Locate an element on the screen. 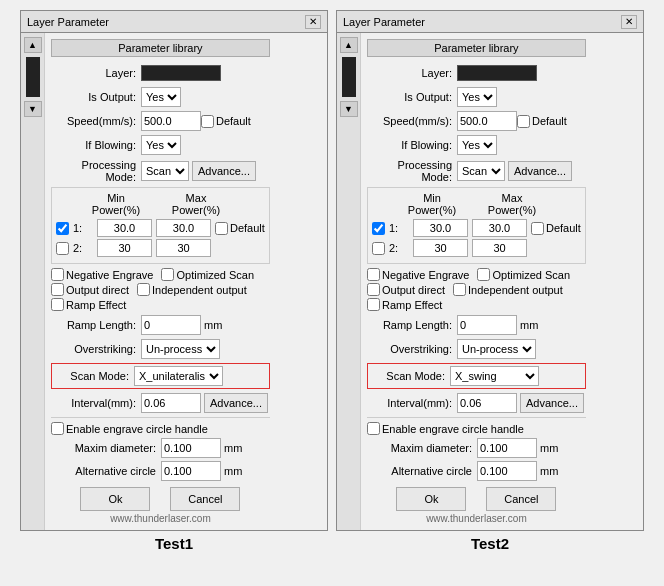 This screenshot has width=664, height=586. ramp-effect-check-2: Ramp Effect is located at coordinates (404, 304).